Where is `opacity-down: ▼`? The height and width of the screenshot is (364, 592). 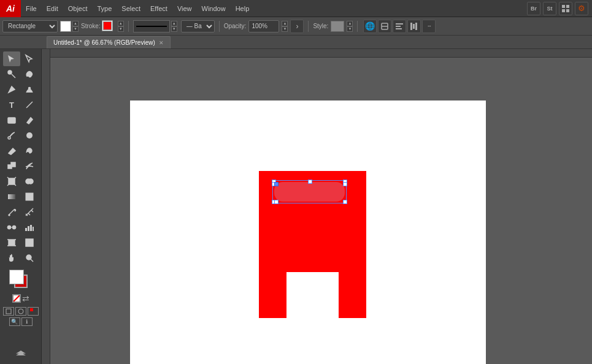 opacity-down: ▼ is located at coordinates (285, 29).